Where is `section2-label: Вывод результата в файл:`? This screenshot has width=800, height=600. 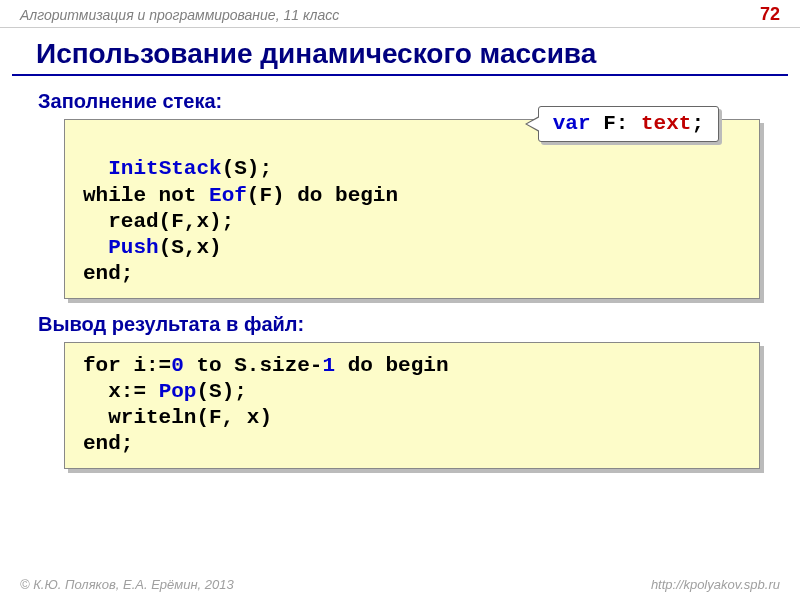 section2-label: Вывод результата в файл: is located at coordinates (400, 326).